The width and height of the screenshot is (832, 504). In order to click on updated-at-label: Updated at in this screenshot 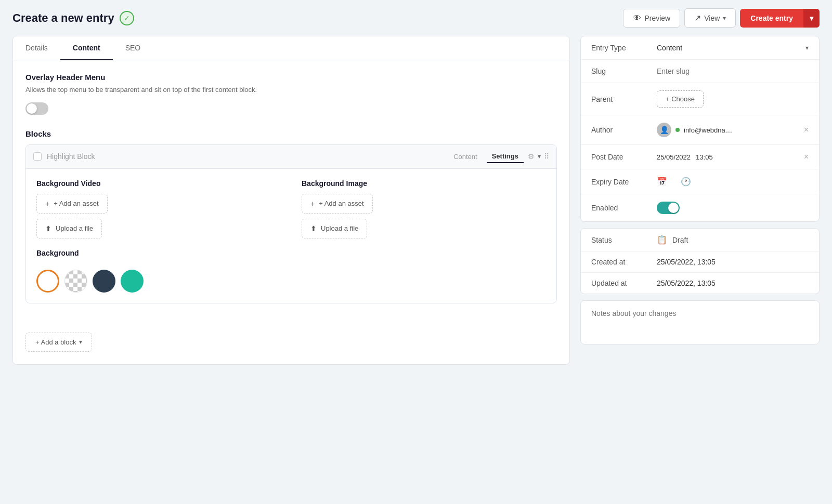, I will do `click(620, 283)`.